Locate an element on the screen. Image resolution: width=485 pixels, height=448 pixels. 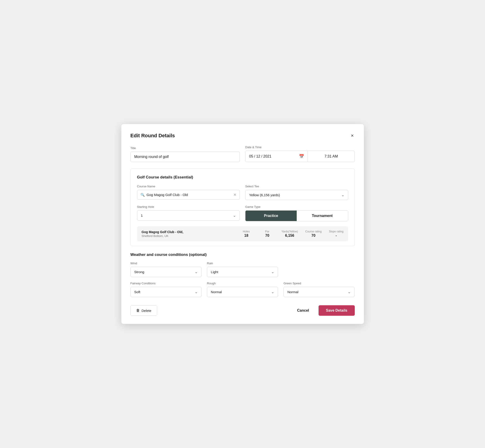
course-rating-value: 70 is located at coordinates (314, 236).